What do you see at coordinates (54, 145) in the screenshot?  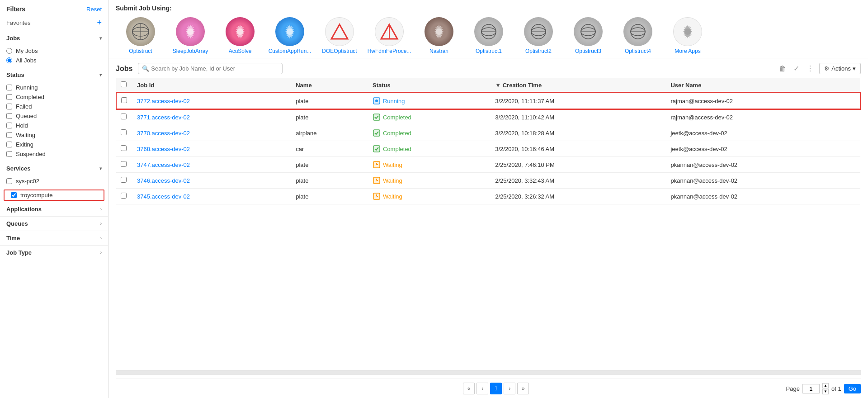 I see `status-exiting: Exiting` at bounding box center [54, 145].